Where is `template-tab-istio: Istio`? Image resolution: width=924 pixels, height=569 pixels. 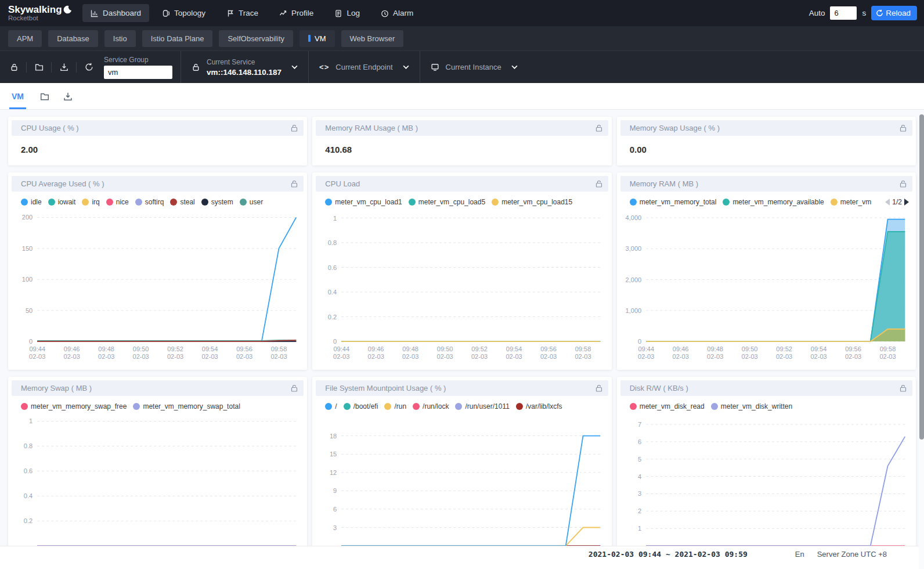
template-tab-istio: Istio is located at coordinates (120, 38).